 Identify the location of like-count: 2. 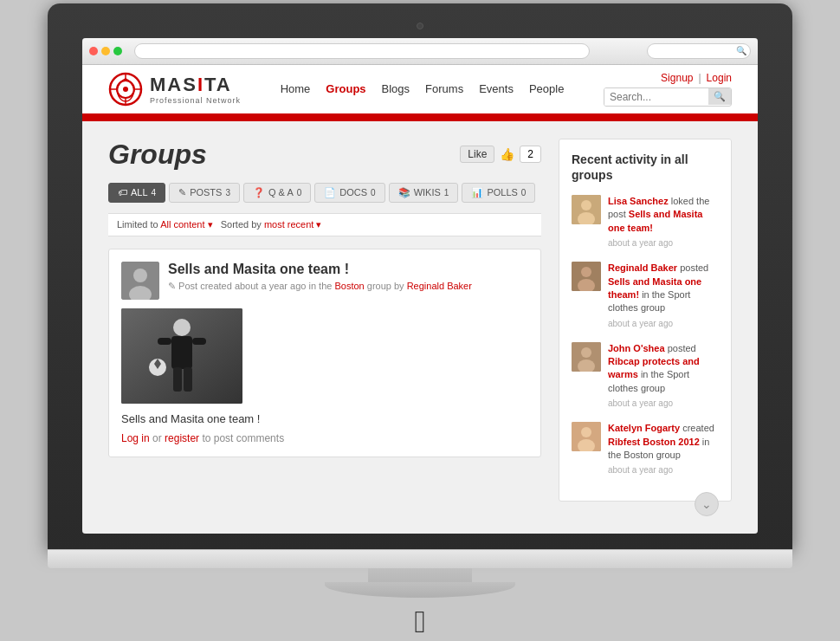
(530, 154).